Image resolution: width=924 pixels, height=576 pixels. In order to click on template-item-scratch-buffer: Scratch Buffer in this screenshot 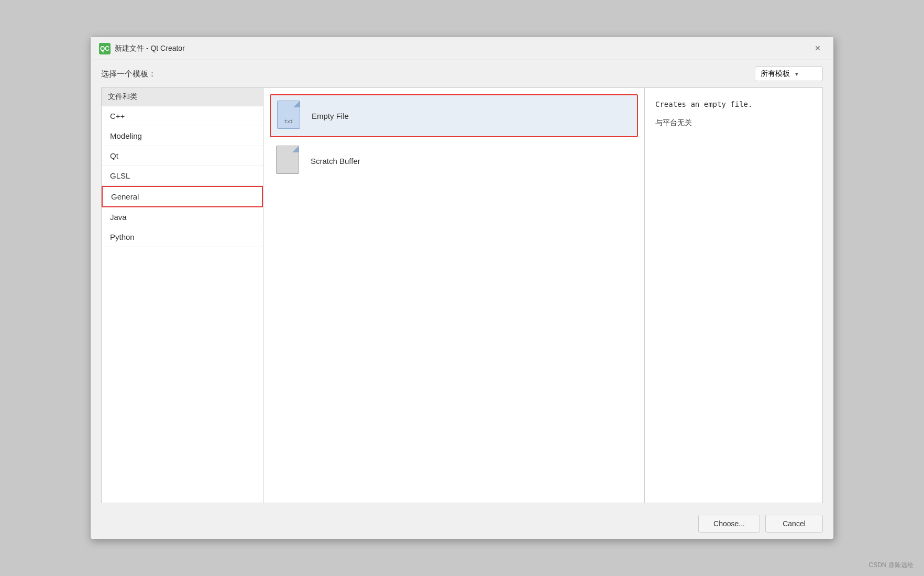, I will do `click(454, 161)`.